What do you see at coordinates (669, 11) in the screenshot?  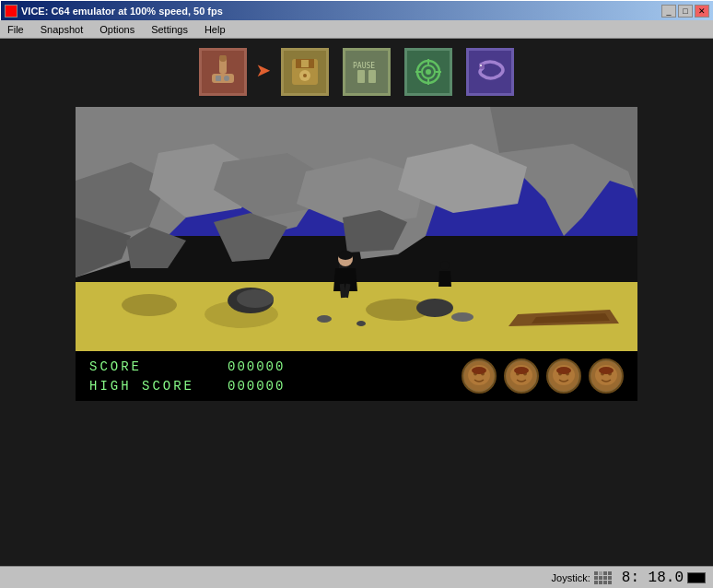 I see `minimize-button: _` at bounding box center [669, 11].